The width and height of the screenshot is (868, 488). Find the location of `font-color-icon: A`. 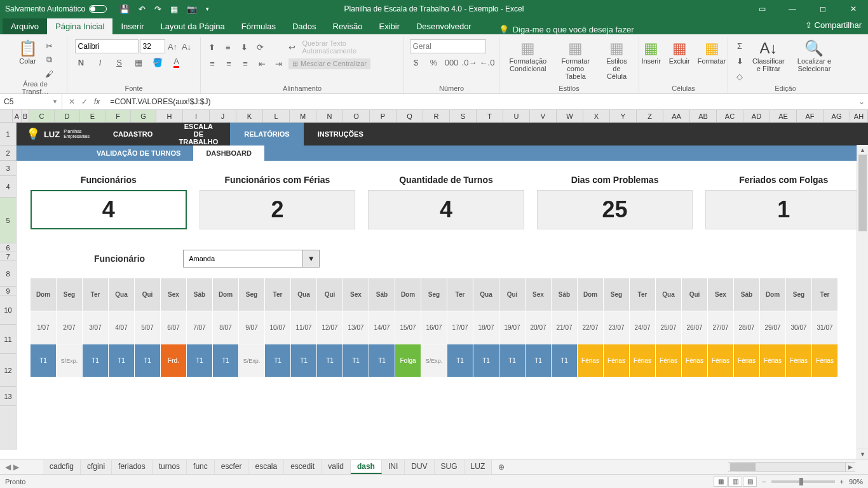

font-color-icon: A is located at coordinates (177, 62).